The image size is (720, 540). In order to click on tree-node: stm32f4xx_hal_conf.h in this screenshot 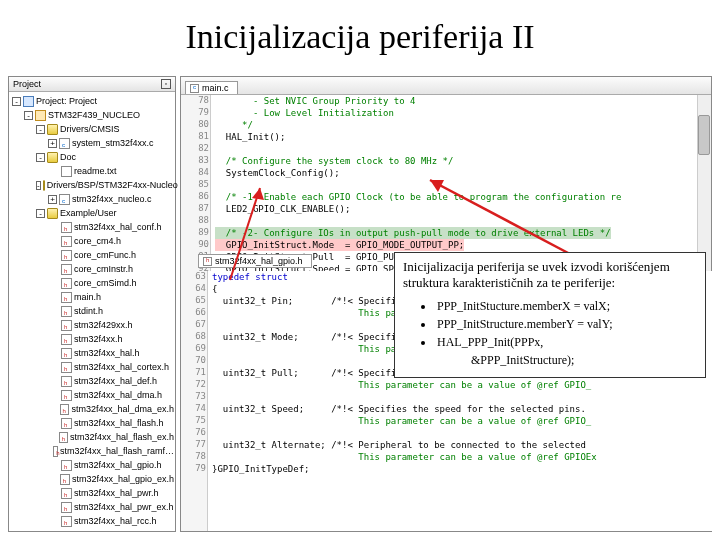, I will do `click(92, 227)`.